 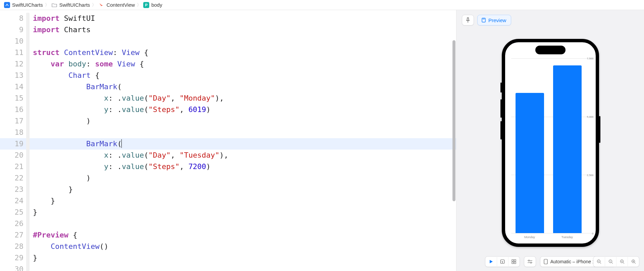 What do you see at coordinates (610, 262) in the screenshot?
I see `zoom-actual-button: 1` at bounding box center [610, 262].